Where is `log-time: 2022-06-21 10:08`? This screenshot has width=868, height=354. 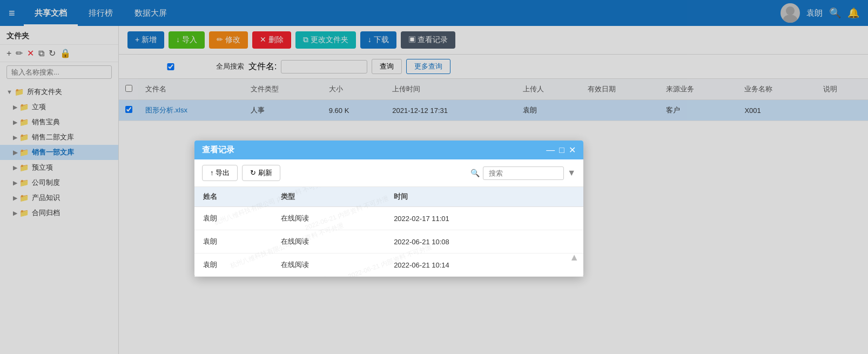
log-time: 2022-06-21 10:08 is located at coordinates (475, 242).